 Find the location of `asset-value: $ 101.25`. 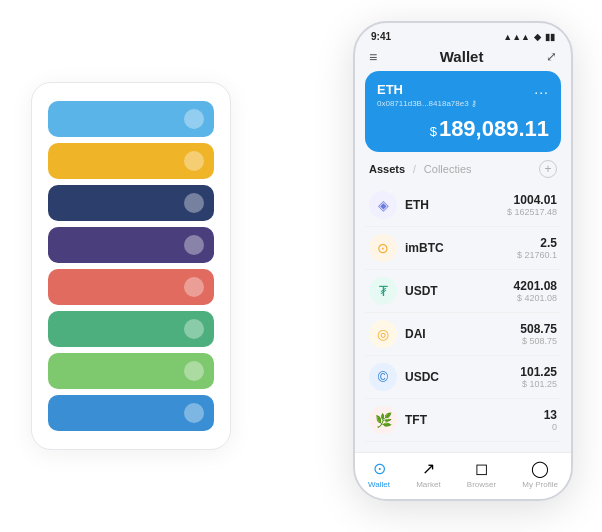

asset-value: $ 101.25 is located at coordinates (538, 384).